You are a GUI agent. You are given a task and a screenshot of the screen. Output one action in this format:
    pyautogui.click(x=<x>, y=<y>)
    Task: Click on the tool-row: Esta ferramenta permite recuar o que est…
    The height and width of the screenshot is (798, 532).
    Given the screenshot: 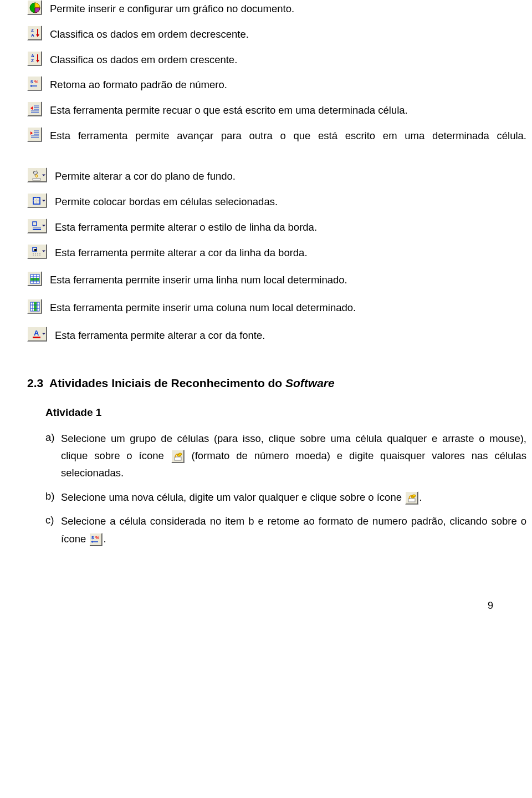 What is the action you would take?
    pyautogui.click(x=277, y=110)
    